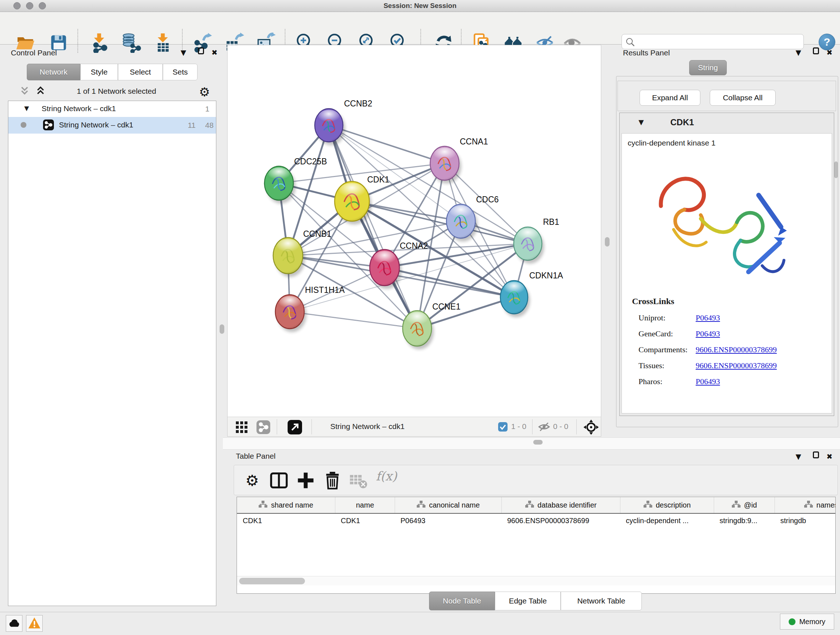 The height and width of the screenshot is (635, 840). Describe the element at coordinates (399, 265) in the screenshot. I see `network-node-CCNA2: CCNA2` at that location.